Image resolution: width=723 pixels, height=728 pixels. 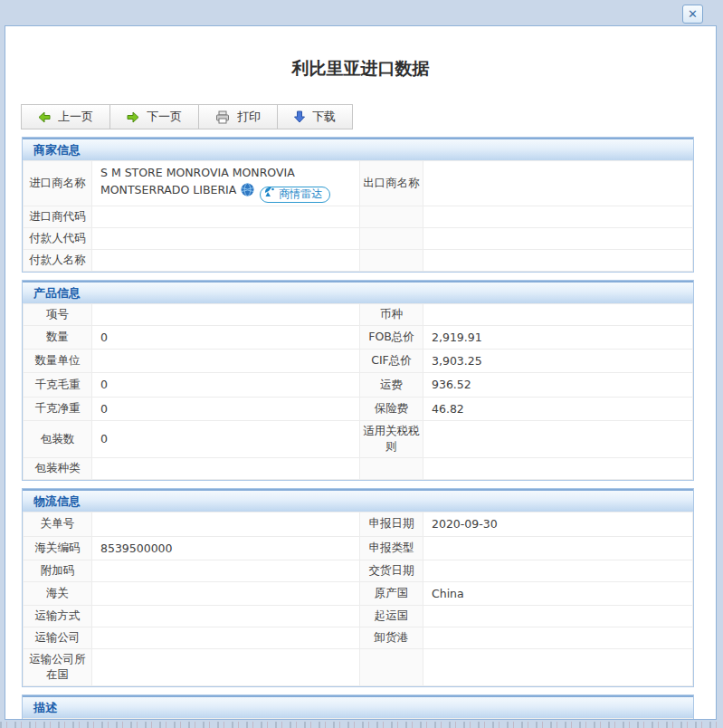 I want to click on section-logistics-title: 物流信息, so click(x=358, y=500).